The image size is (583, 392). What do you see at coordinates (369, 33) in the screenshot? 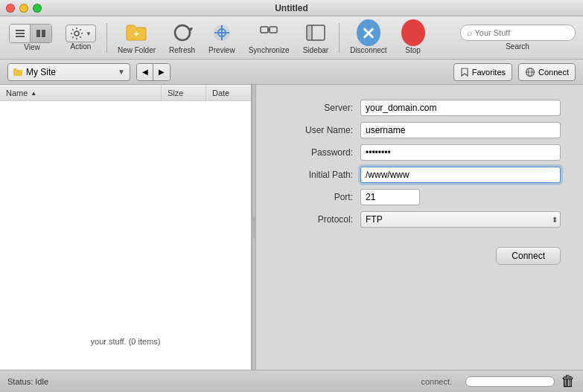
I see `disconnect-icon` at bounding box center [369, 33].